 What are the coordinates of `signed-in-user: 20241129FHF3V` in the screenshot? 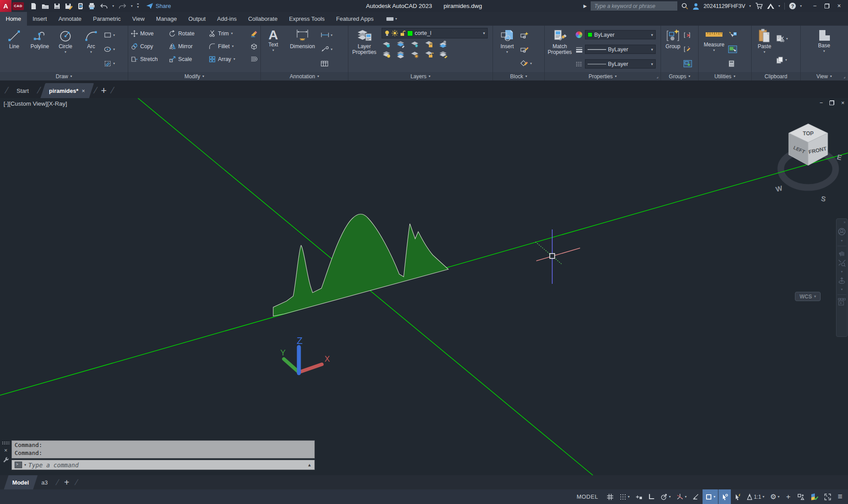 It's located at (724, 6).